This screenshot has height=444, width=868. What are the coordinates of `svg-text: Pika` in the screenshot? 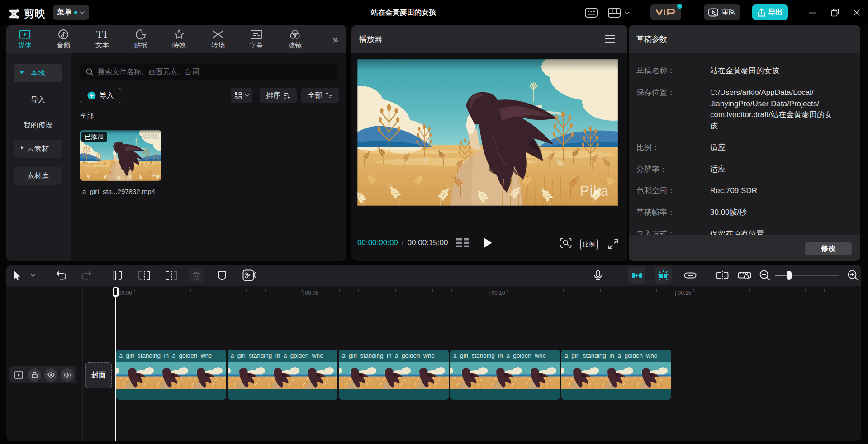 It's located at (594, 191).